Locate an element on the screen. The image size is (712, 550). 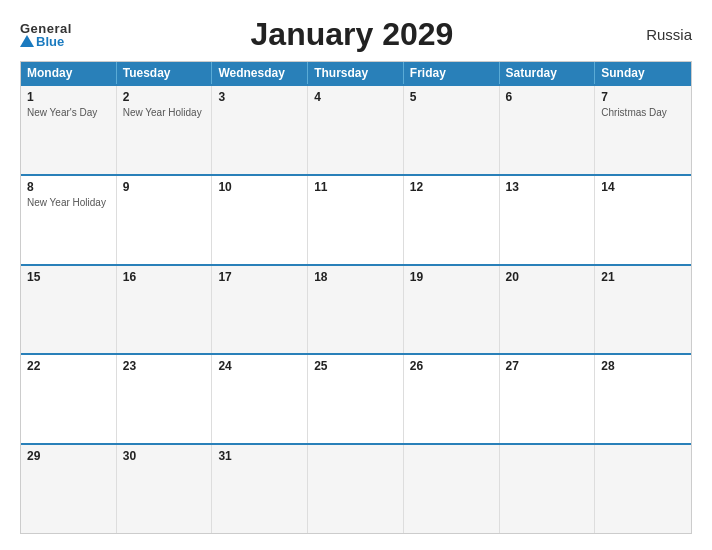
calendar-cell: 28 is located at coordinates (643, 399).